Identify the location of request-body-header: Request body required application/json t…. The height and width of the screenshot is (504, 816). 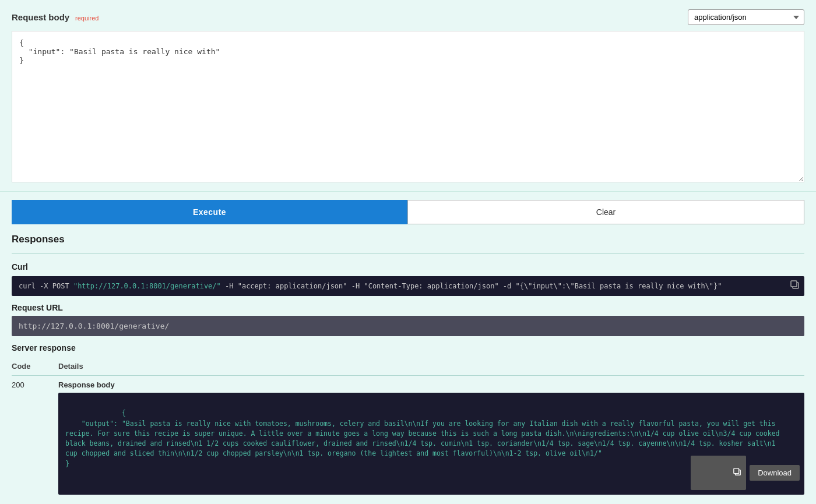
(408, 17).